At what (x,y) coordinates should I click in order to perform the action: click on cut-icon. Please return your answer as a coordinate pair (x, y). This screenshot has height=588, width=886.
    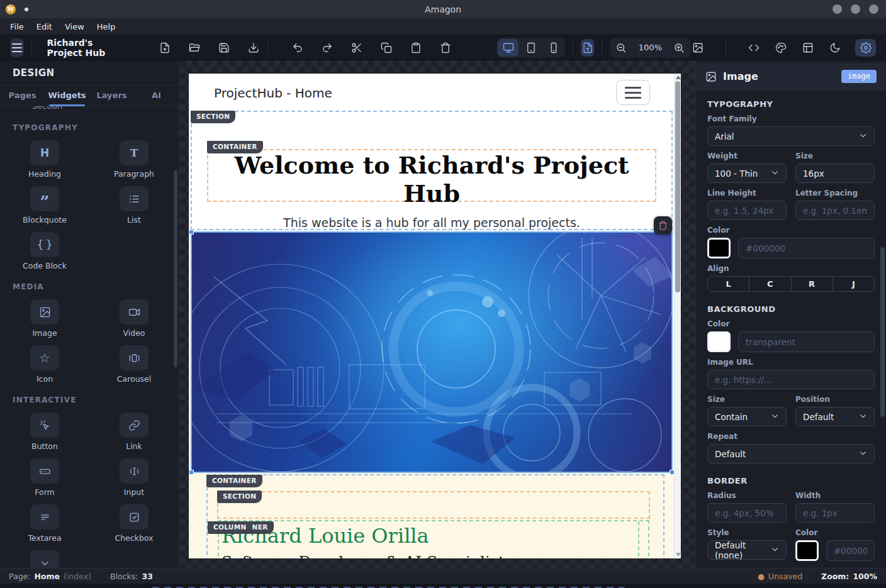
    Looking at the image, I should click on (357, 48).